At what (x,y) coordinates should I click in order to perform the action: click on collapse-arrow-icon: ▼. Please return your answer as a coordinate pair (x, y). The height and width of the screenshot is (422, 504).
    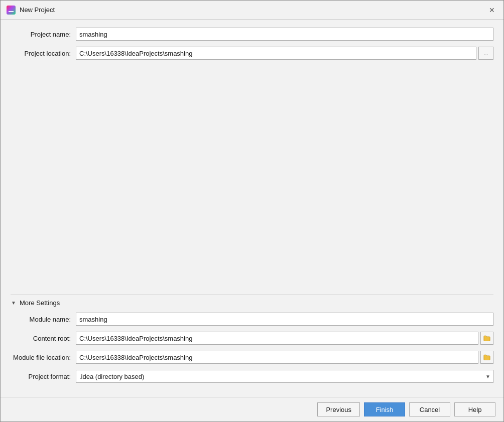
    Looking at the image, I should click on (14, 303).